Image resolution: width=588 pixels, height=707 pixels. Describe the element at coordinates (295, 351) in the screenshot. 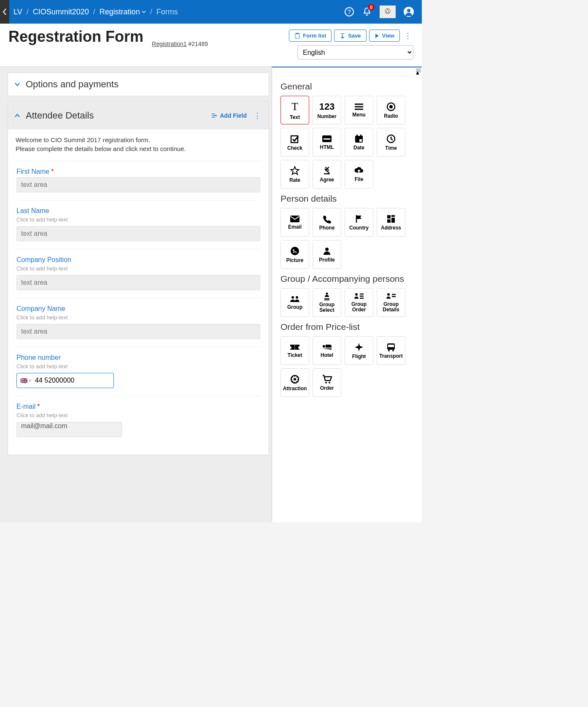

I see `tile-ticket: Ticket` at that location.